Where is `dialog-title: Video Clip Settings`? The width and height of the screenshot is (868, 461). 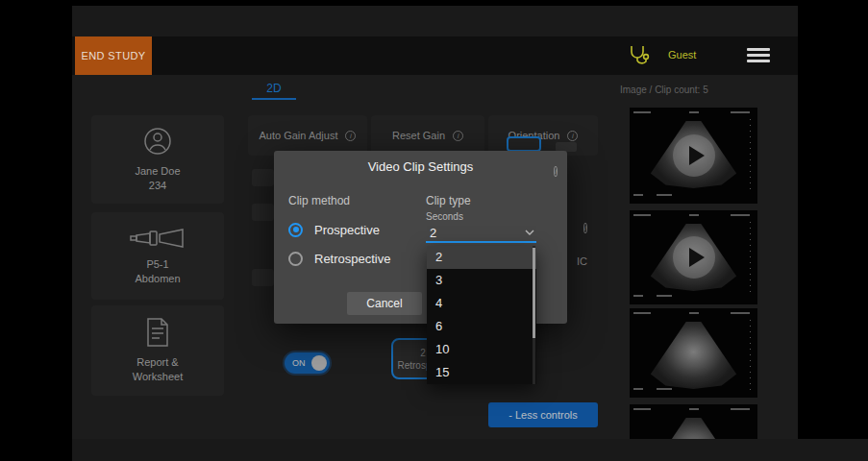 dialog-title: Video Clip Settings is located at coordinates (421, 167).